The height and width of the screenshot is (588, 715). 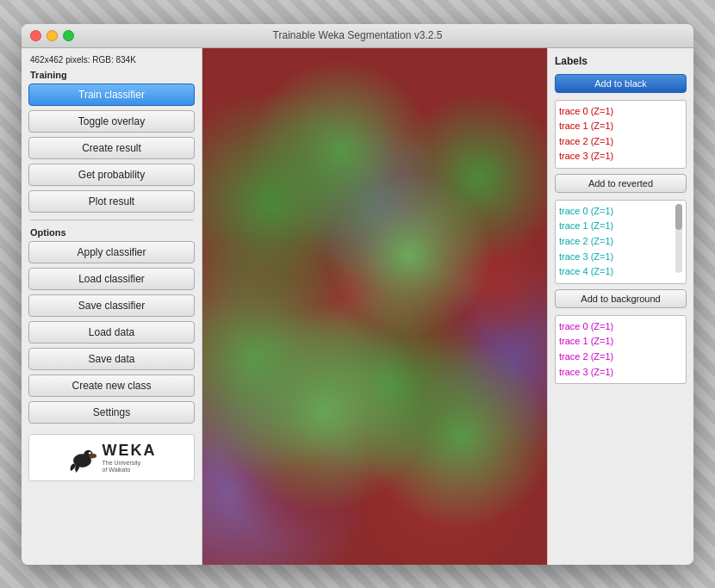 I want to click on load-classifier-button: Load classifier, so click(x=112, y=279).